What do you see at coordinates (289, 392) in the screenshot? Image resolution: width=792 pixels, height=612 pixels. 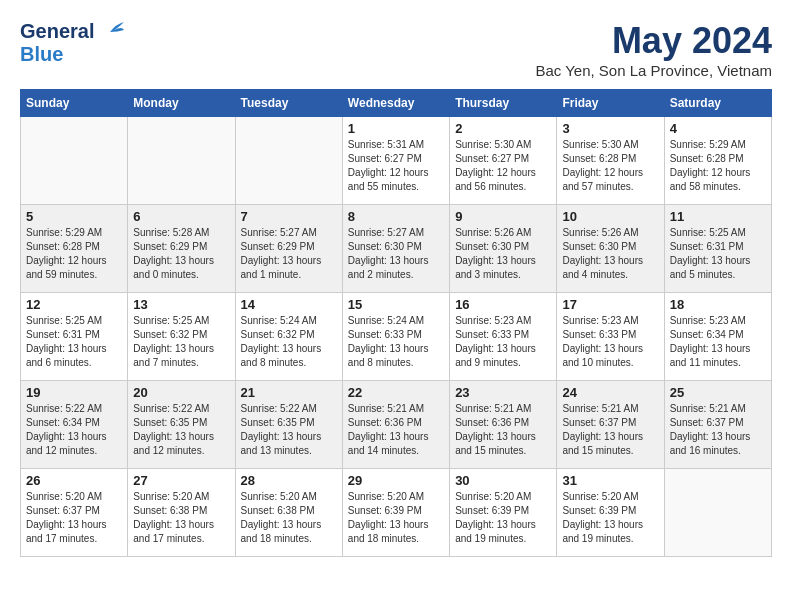 I see `day-number: 21` at bounding box center [289, 392].